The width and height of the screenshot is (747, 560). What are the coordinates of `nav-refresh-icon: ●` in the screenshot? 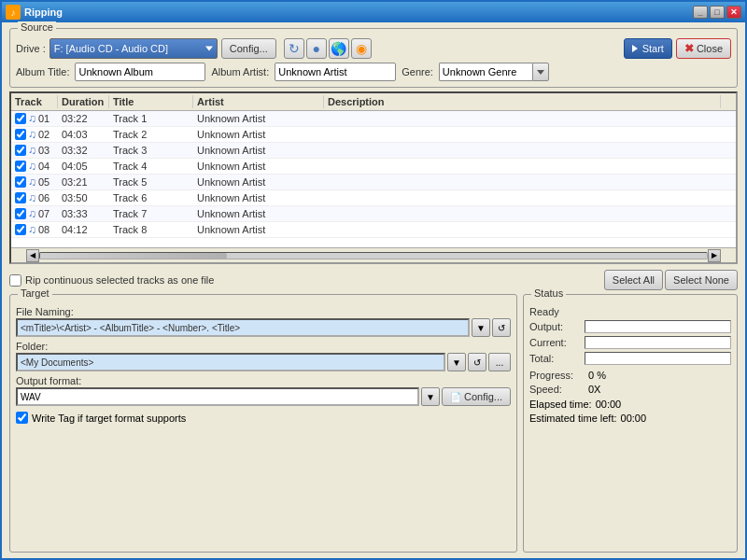 It's located at (317, 49).